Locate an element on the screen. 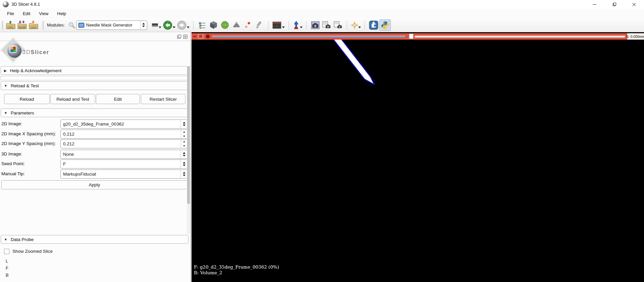 The image size is (644, 282). transforms-module-button is located at coordinates (236, 25).